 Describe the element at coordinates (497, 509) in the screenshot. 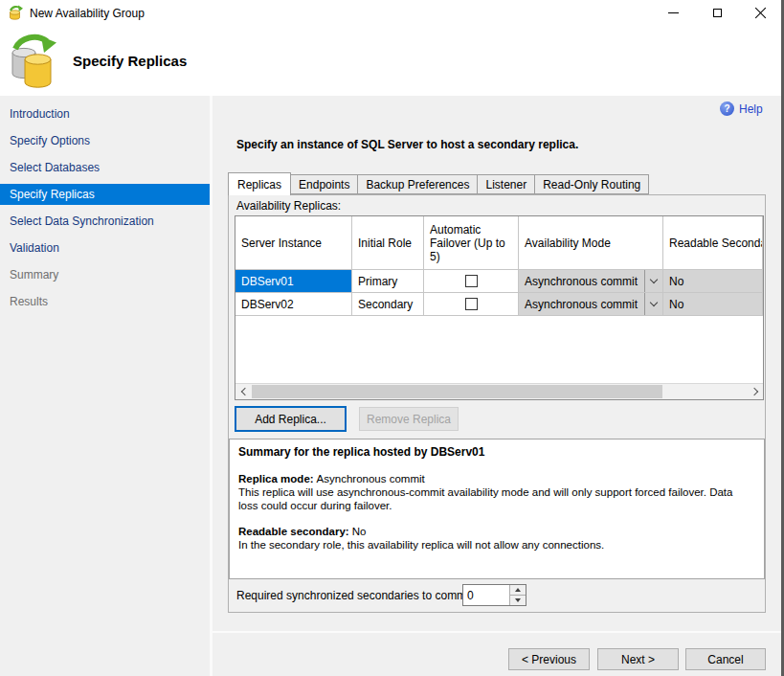

I see `replica-summary-box: Summary for the replica hosted by DBServ…` at that location.